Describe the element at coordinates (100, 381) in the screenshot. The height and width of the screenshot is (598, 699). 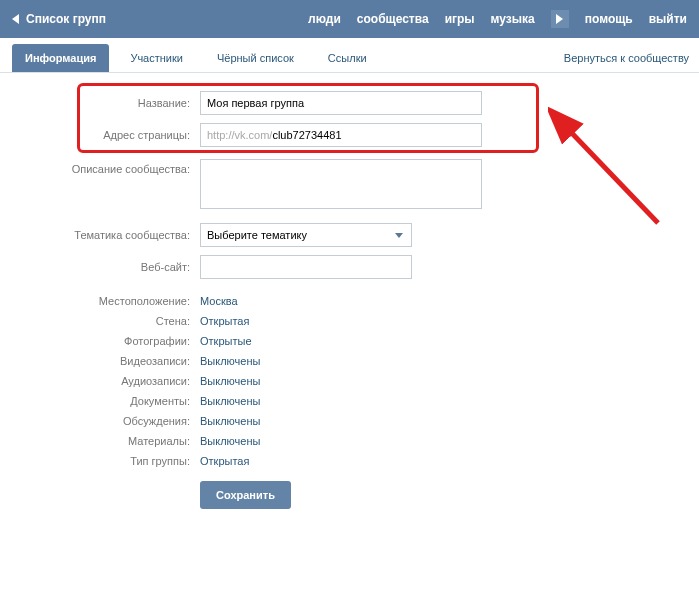
I see `setting-label: Аудиозаписи:` at that location.